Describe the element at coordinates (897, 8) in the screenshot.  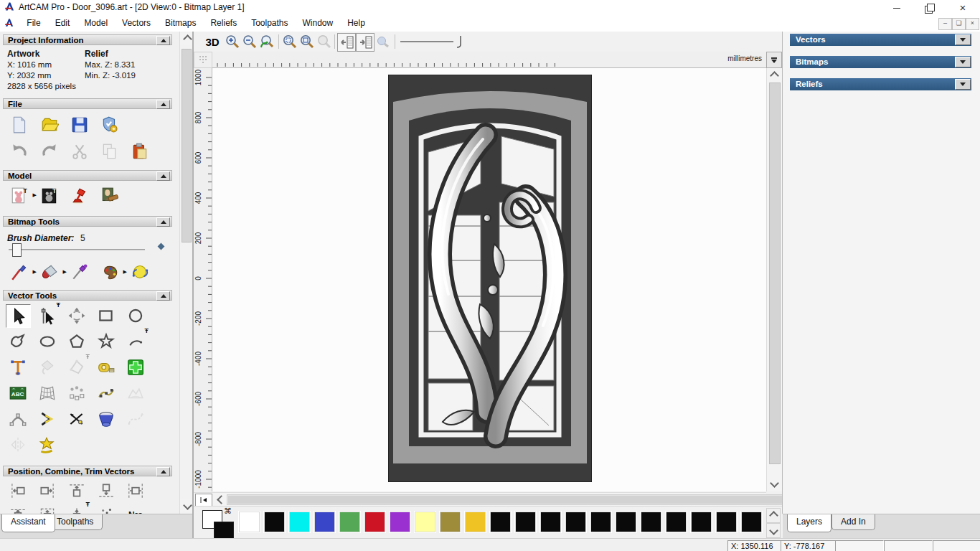
I see `minimize-button` at that location.